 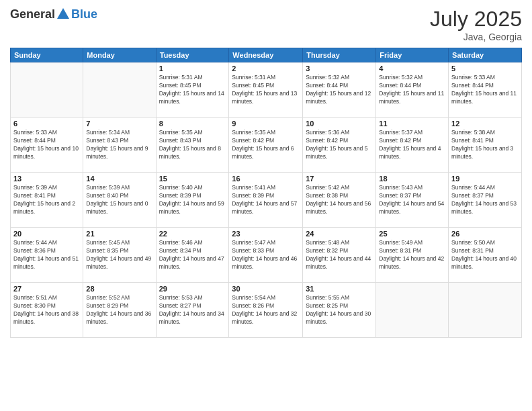 I want to click on day-number: 17, so click(x=339, y=179).